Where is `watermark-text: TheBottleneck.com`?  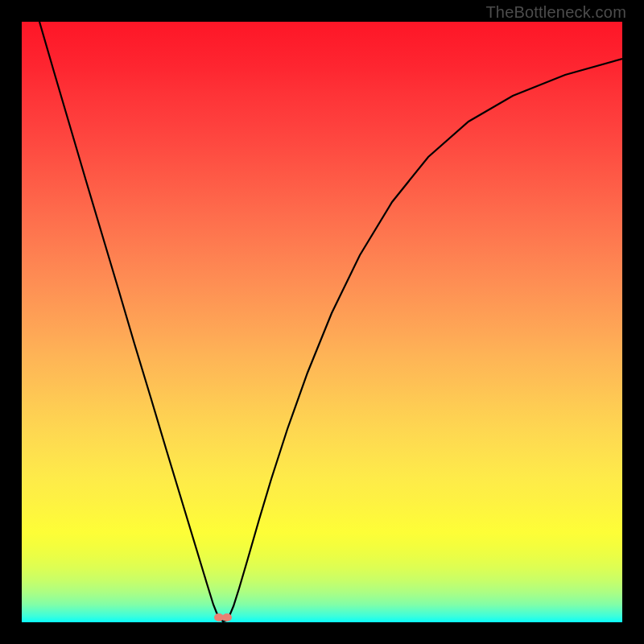 watermark-text: TheBottleneck.com is located at coordinates (555, 13).